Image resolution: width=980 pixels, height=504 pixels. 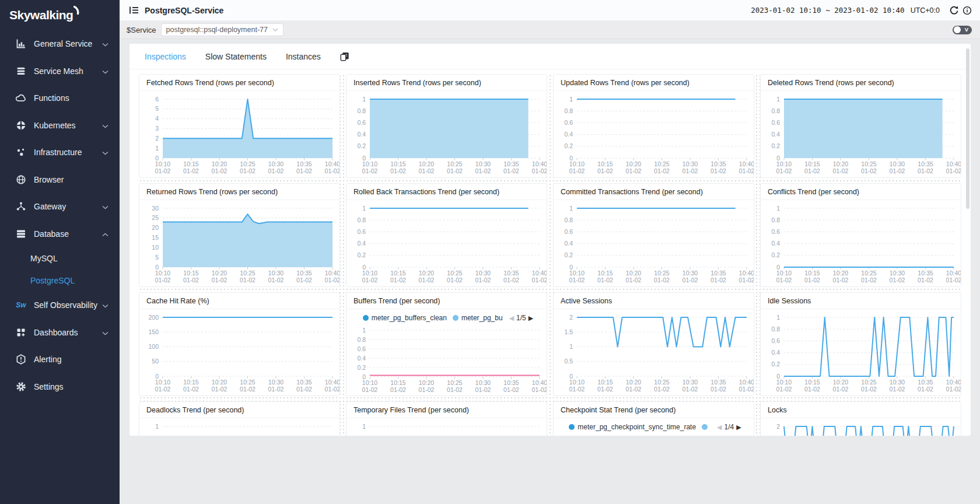 I want to click on sidebar-item-functions: Functions, so click(x=60, y=98).